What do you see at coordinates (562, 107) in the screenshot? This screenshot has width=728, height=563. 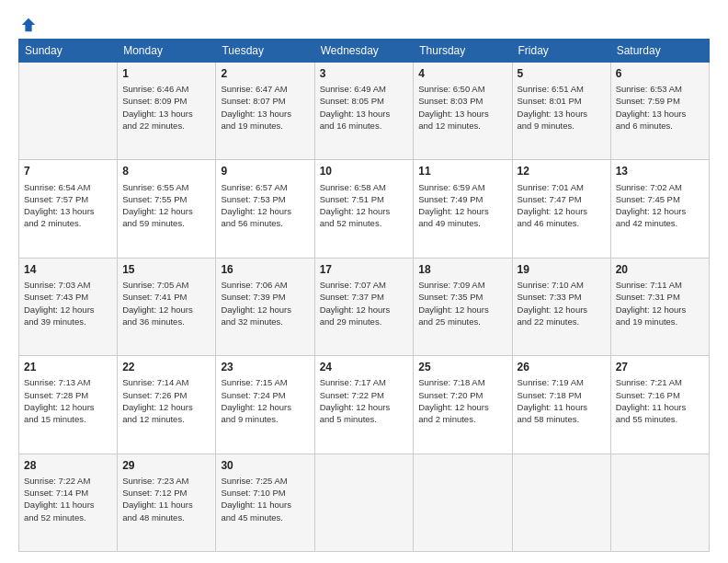 I see `day-info: Sunrise: 6:51 AM Sunset: 8:01 PM Dayligh…` at bounding box center [562, 107].